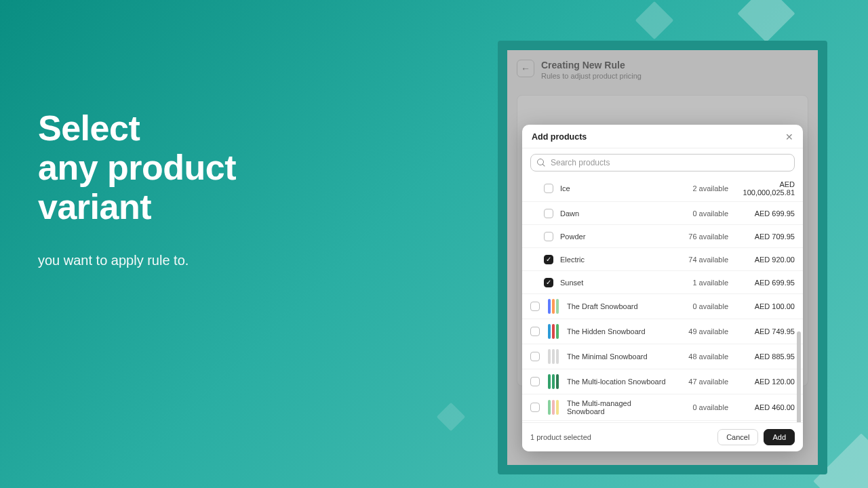  Describe the element at coordinates (701, 283) in the screenshot. I see `availability-text: 1 available` at that location.